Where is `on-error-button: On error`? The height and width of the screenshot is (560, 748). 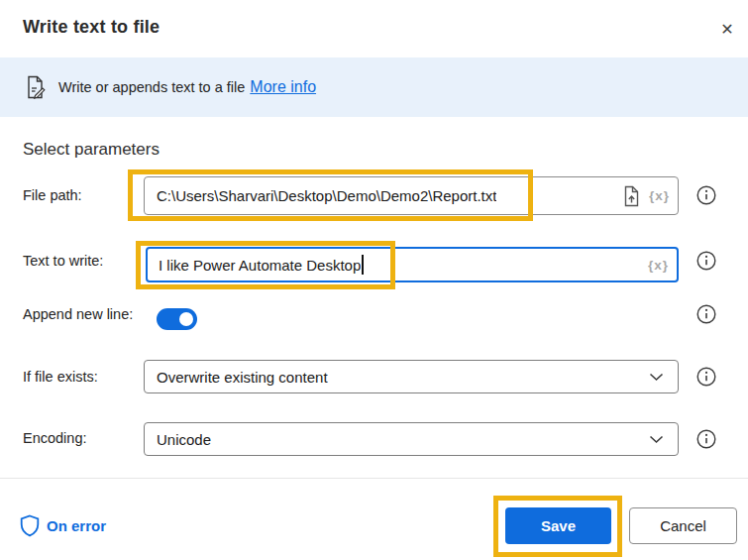 on-error-button: On error is located at coordinates (63, 525).